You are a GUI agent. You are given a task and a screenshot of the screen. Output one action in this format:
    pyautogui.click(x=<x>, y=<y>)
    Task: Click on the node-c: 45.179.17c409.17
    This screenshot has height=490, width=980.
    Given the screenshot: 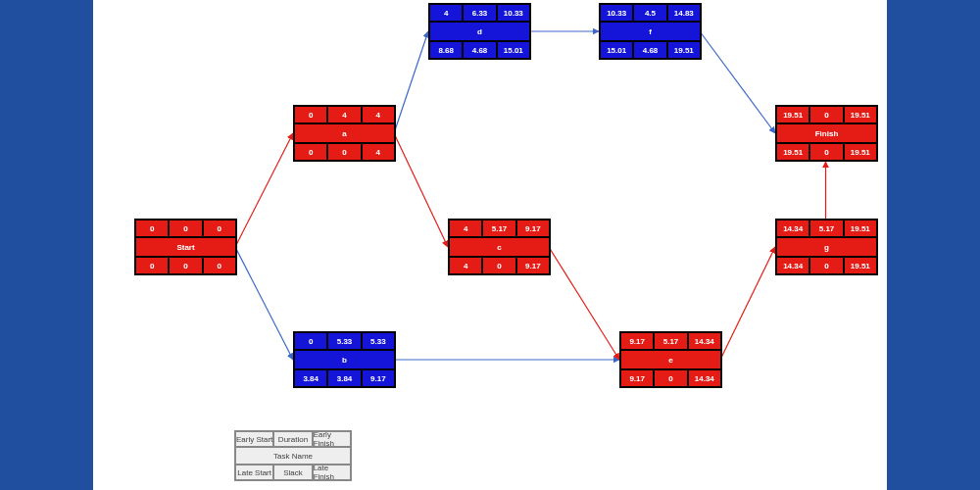 What is the action you would take?
    pyautogui.click(x=500, y=247)
    